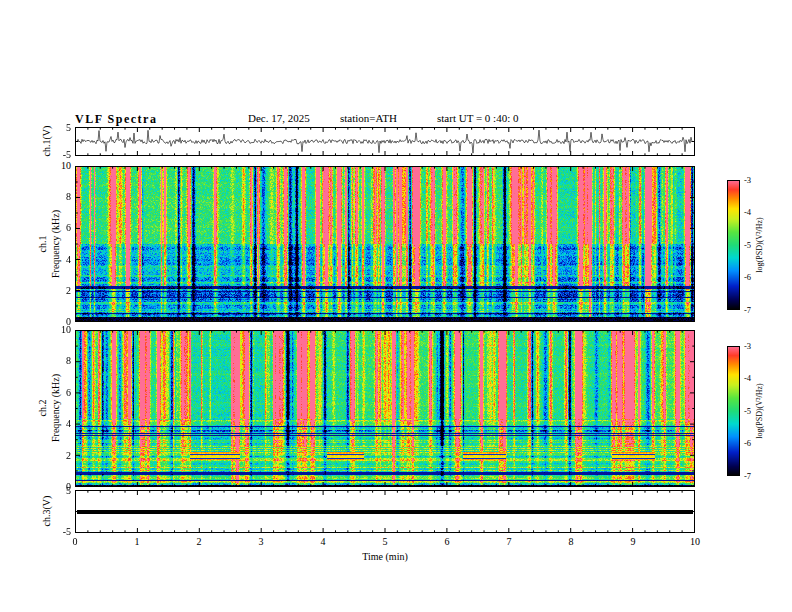 This screenshot has height=612, width=792. What do you see at coordinates (760, 244) in the screenshot?
I see `colorbar1-unit-label: log(PSD)(V²/Hz)` at bounding box center [760, 244].